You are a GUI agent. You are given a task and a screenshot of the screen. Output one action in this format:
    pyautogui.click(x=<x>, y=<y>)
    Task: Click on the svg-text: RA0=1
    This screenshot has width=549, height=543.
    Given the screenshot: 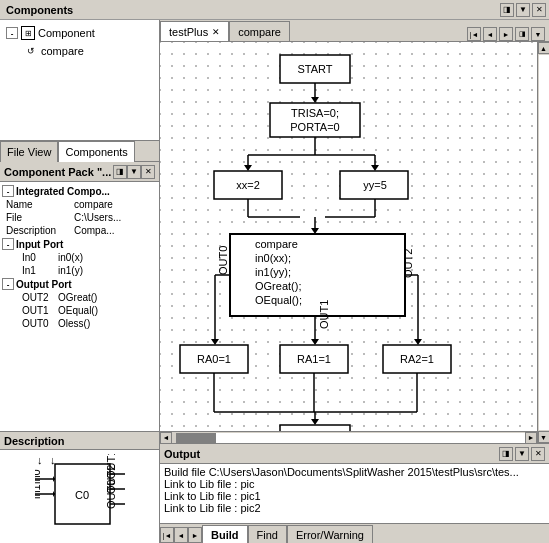 What is the action you would take?
    pyautogui.click(x=214, y=359)
    